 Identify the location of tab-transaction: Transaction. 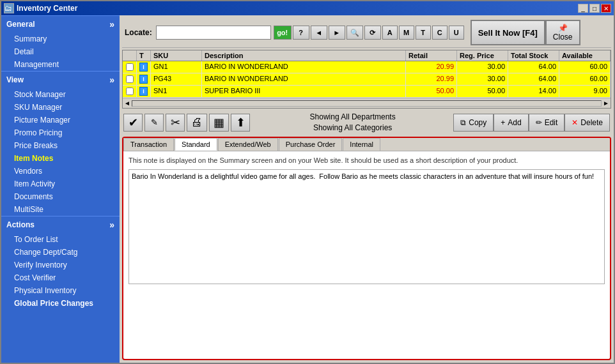
(148, 144).